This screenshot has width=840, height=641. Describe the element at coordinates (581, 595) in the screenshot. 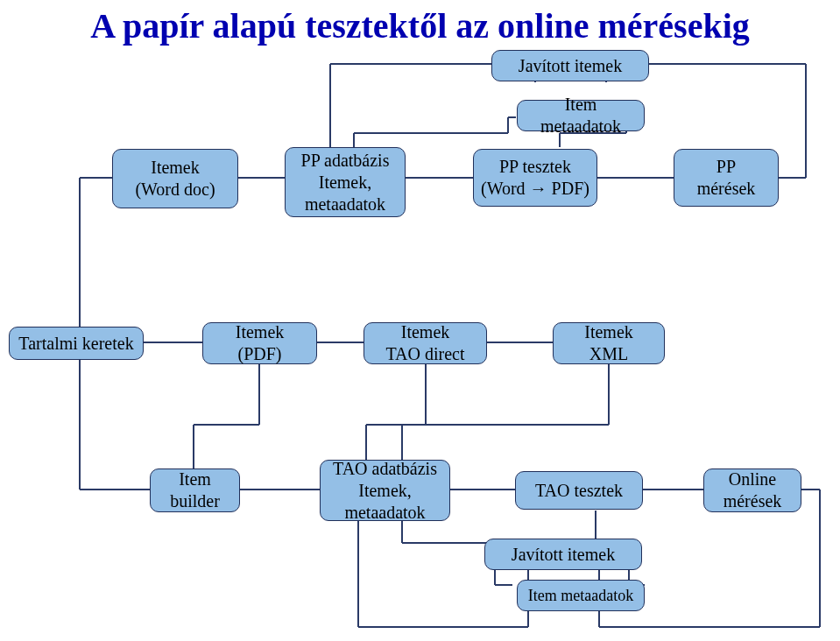

I see `box-item-metaadatok-bottom: Item metaadatok` at that location.